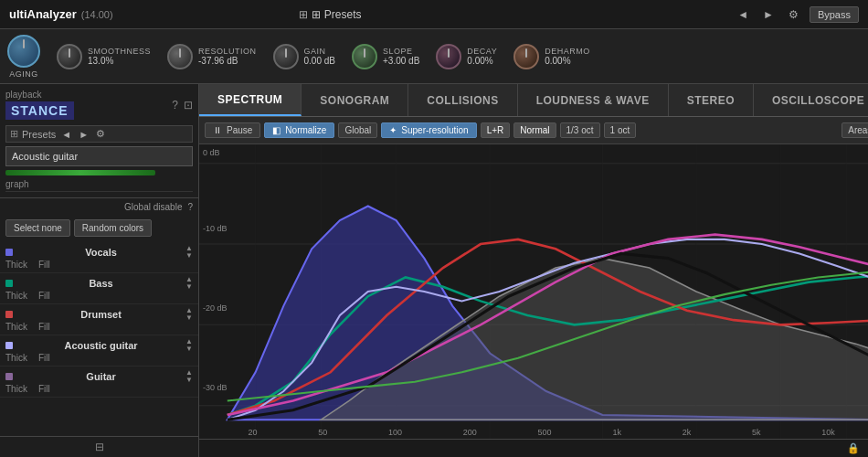 This screenshot has height=457, width=868. Describe the element at coordinates (190, 207) in the screenshot. I see `global-disable-question-icon: ?` at that location.